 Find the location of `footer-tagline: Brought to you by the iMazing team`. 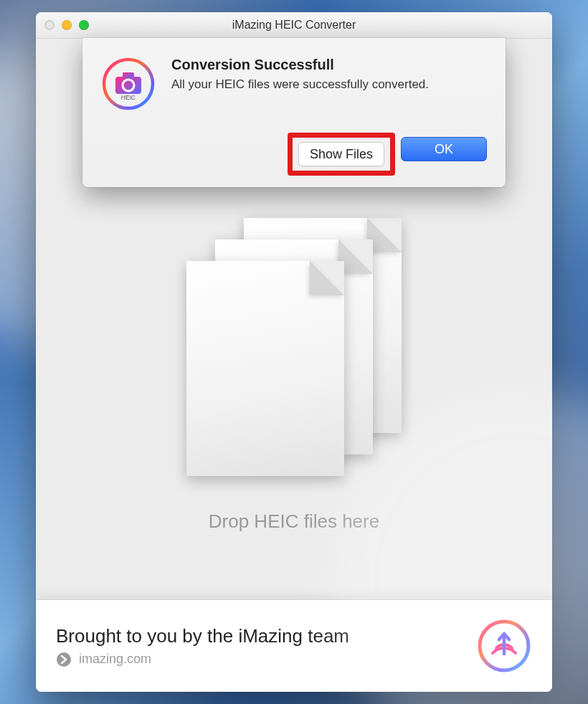

footer-tagline: Brought to you by the iMazing team is located at coordinates (266, 637).